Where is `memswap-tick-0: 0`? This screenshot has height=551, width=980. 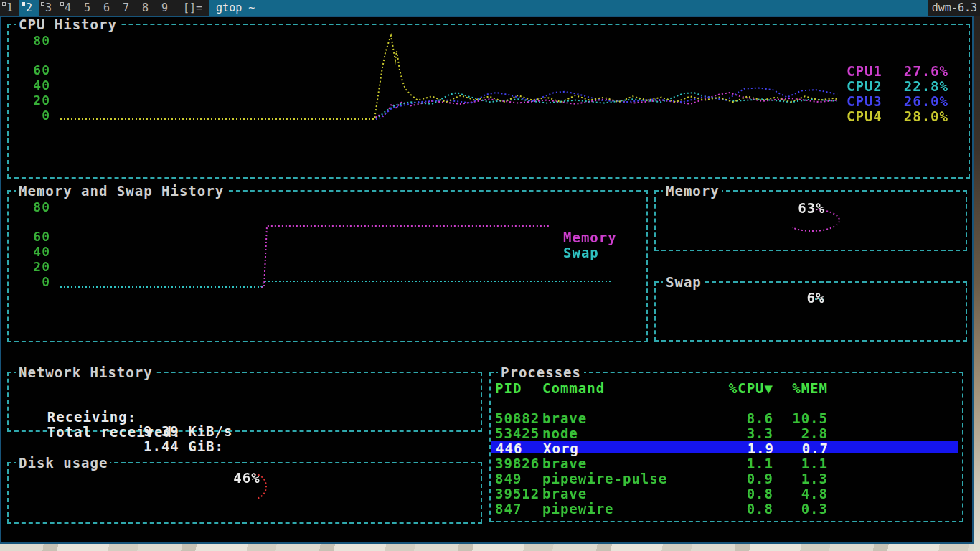
memswap-tick-0: 0 is located at coordinates (38, 282).